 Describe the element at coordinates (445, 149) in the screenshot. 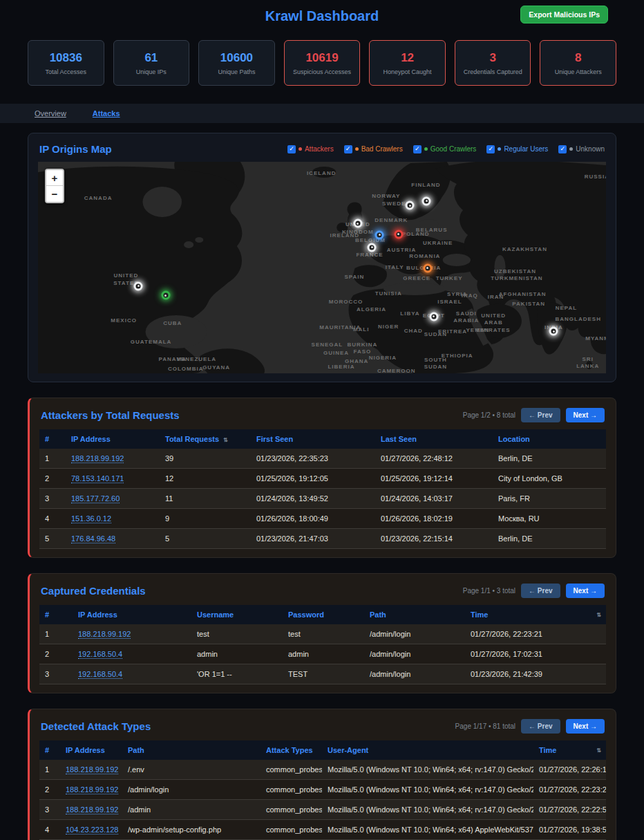

I see `legend-item: ✓ Good Crawlers` at that location.